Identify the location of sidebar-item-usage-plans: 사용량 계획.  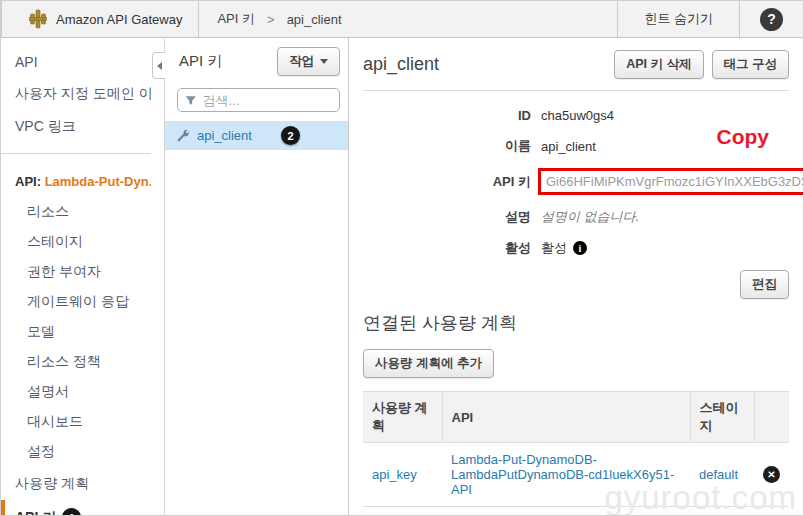
(76, 484).